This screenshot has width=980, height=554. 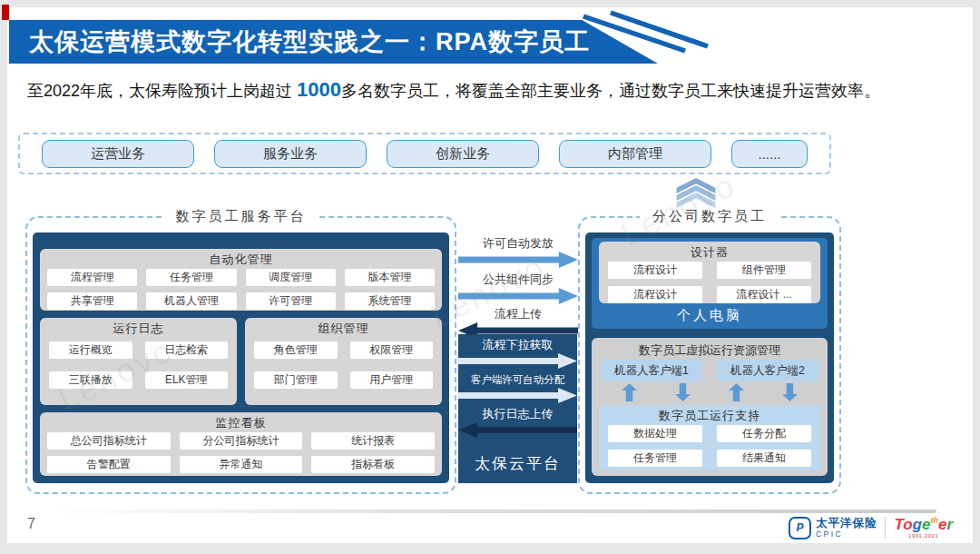 What do you see at coordinates (343, 329) in the screenshot?
I see `org-section-title: 组织管理` at bounding box center [343, 329].